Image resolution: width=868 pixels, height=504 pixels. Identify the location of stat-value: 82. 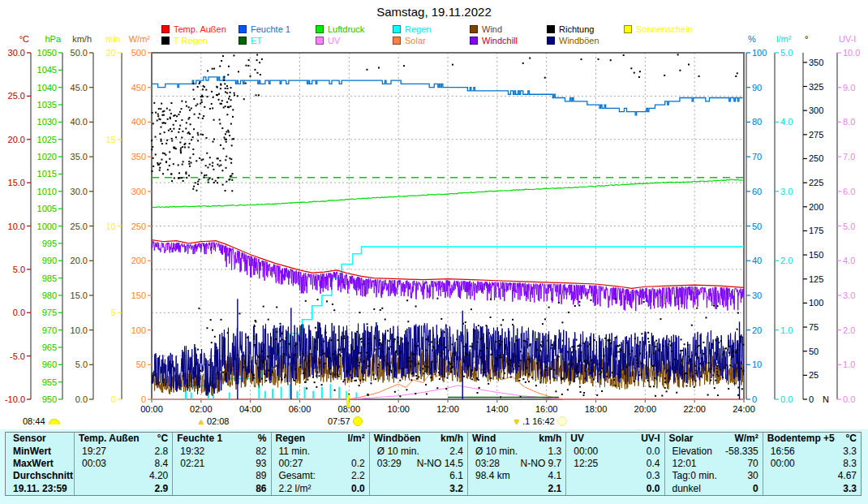
(261, 451).